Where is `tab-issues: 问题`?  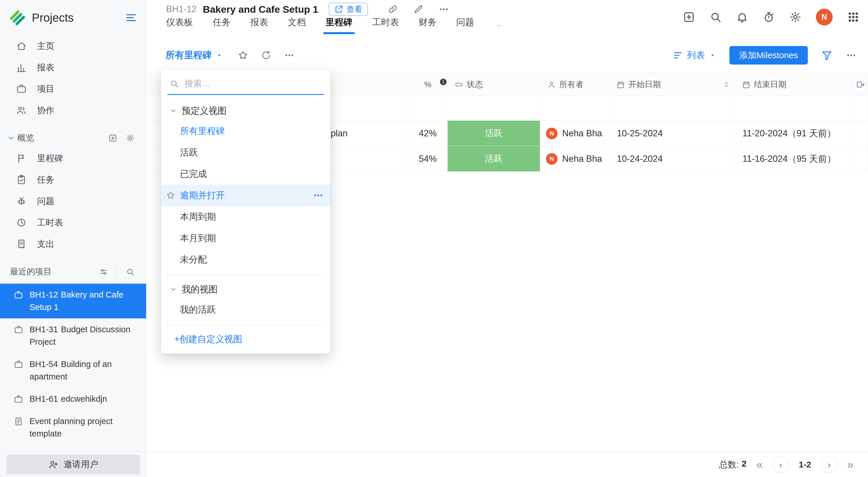 tab-issues: 问题 is located at coordinates (465, 25).